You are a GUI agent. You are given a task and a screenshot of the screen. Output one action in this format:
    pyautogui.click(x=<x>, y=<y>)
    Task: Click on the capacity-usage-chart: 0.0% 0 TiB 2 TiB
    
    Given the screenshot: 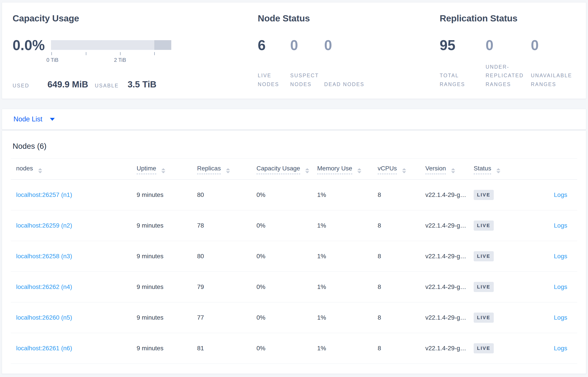 What is the action you would take?
    pyautogui.click(x=135, y=51)
    